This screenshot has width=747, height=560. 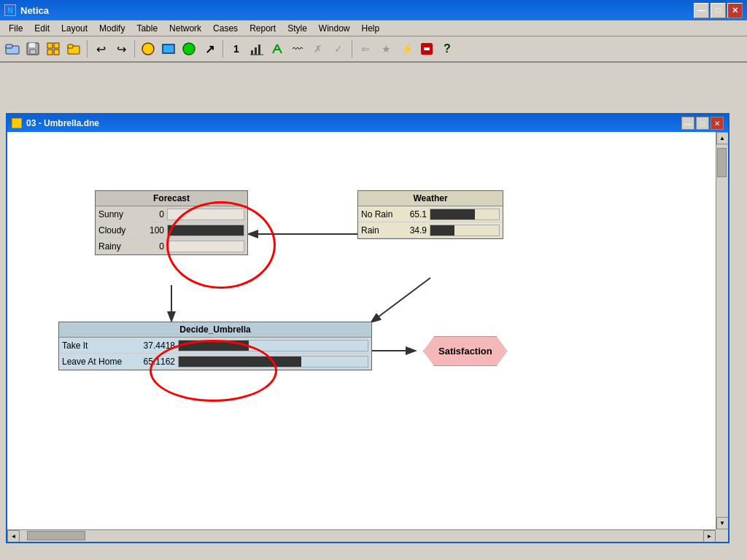 What do you see at coordinates (152, 346) in the screenshot?
I see `decide-value-takeit: 37.4418` at bounding box center [152, 346].